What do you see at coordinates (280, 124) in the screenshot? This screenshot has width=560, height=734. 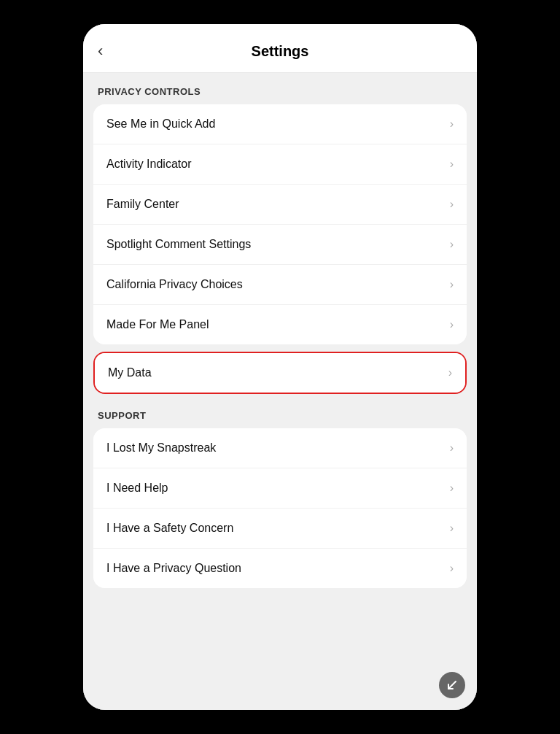 I see `menu-item-see-me-quick-add: See Me in Quick Add ›` at bounding box center [280, 124].